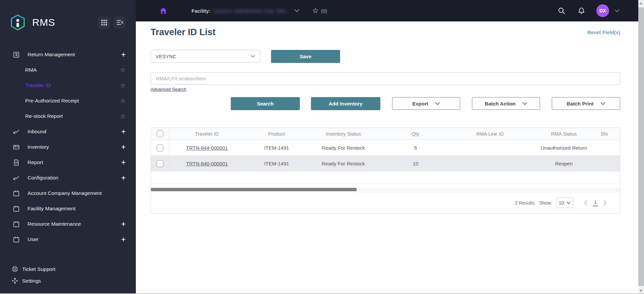  What do you see at coordinates (201, 11) in the screenshot?
I see `facility-label: Facility:` at bounding box center [201, 11].